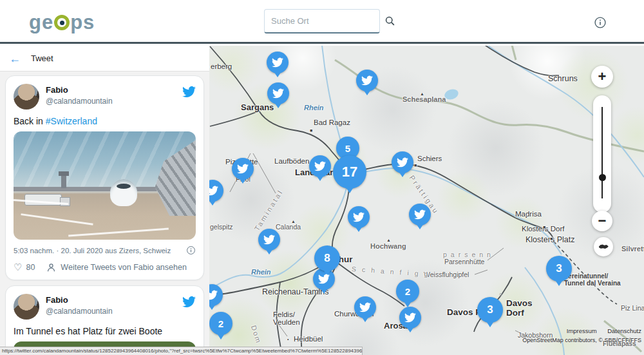  What do you see at coordinates (424, 99) in the screenshot?
I see `map-label: Schesaplana` at bounding box center [424, 99].